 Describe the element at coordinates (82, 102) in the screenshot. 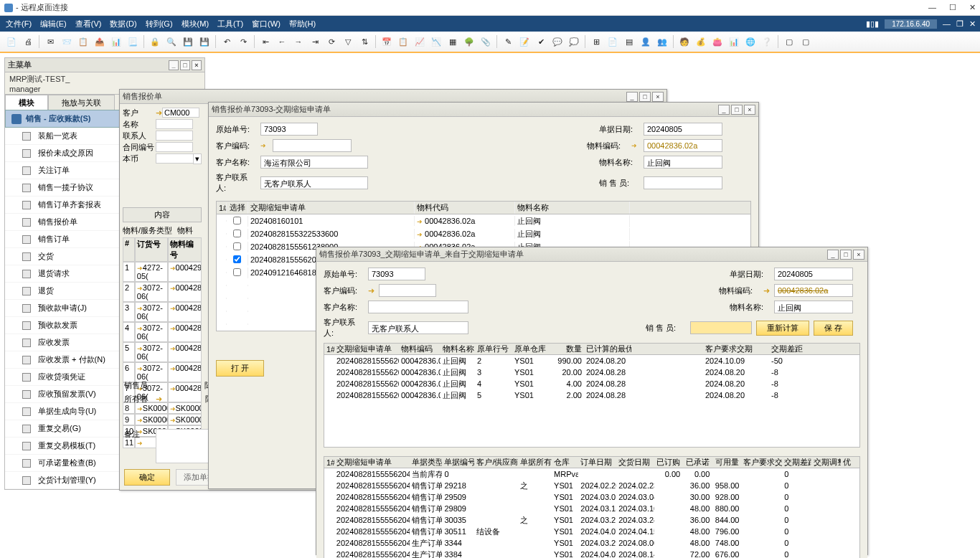

I see `mainmenu-tab-dnd: 拖放与关联` at that location.